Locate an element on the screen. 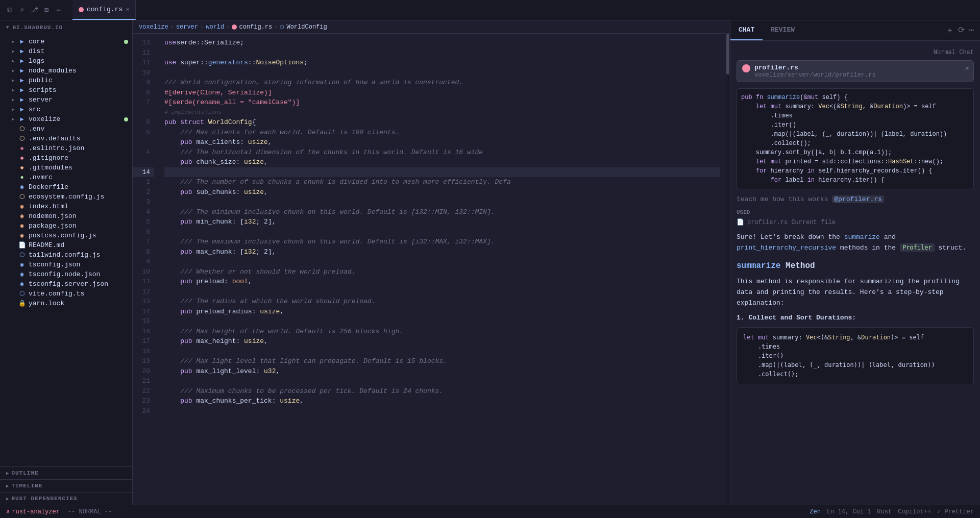 Image resolution: width=980 pixels, height=518 pixels. sidebar-item-env: ⬡ .env is located at coordinates (66, 129).